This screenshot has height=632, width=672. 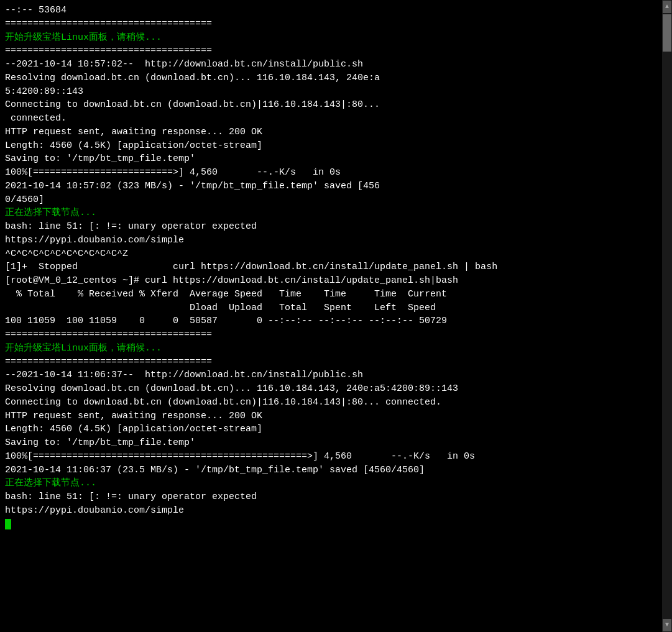 What do you see at coordinates (331, 11) in the screenshot?
I see `terminal-line: --:-- 53684` at bounding box center [331, 11].